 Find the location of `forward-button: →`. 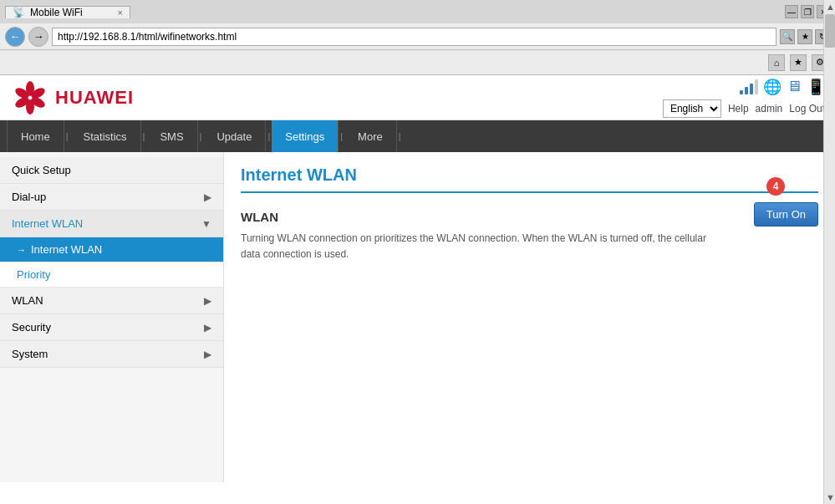

forward-button: → is located at coordinates (38, 37).